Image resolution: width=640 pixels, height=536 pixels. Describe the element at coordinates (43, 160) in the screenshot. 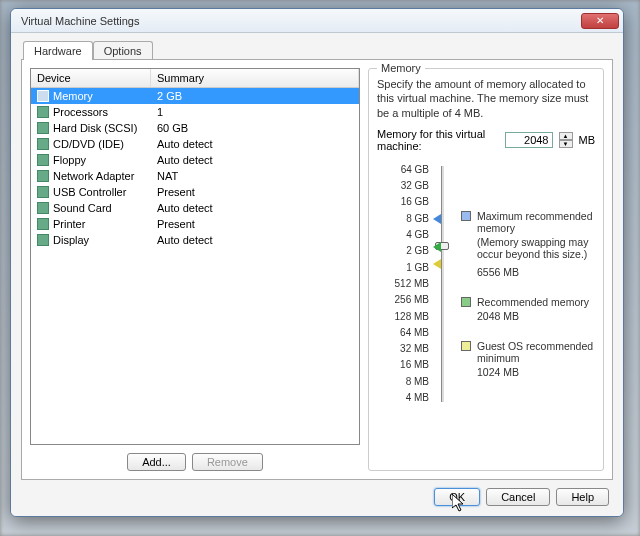

I see `floppy-icon` at that location.